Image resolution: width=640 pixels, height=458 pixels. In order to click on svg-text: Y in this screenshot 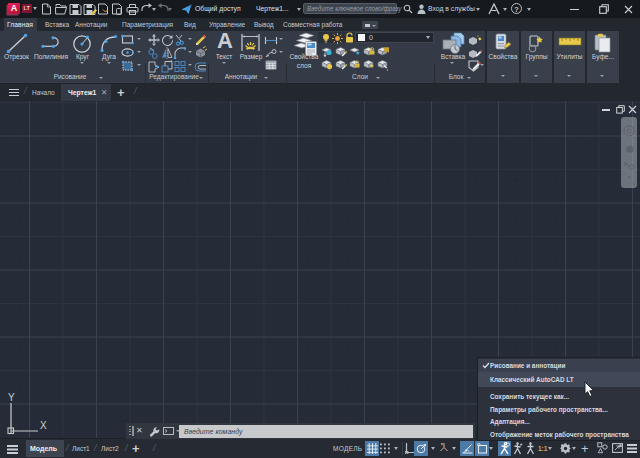, I will do `click(12, 398)`.